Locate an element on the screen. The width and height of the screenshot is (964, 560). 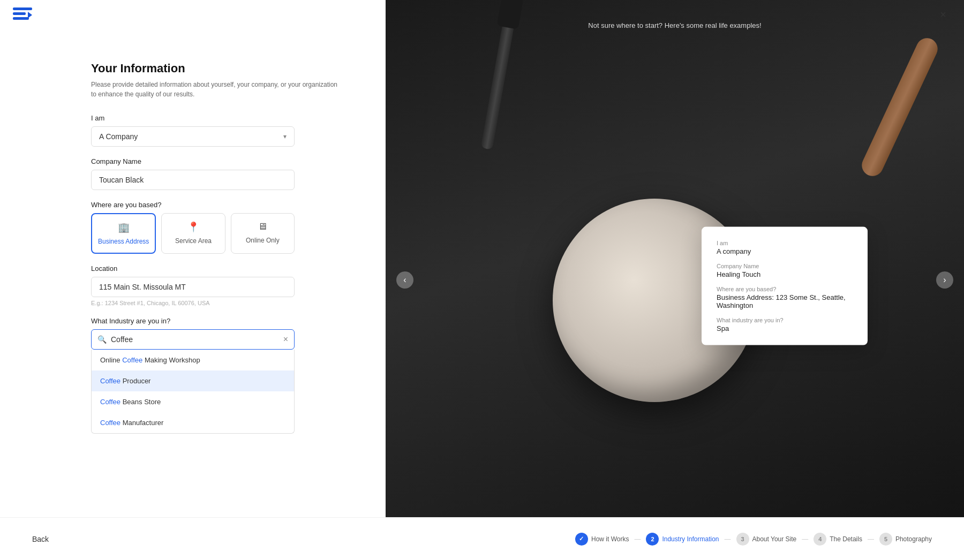
step-4-label: The Details is located at coordinates (846, 539).